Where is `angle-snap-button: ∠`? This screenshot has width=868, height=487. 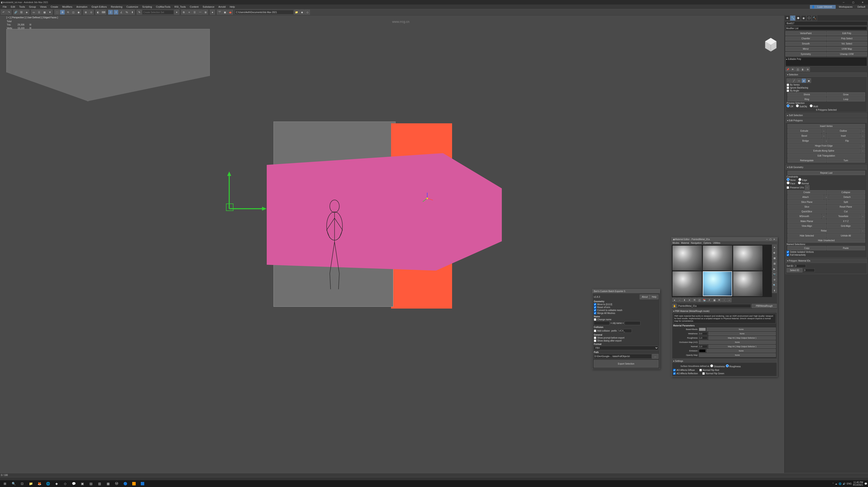
angle-snap-button: ∠ is located at coordinates (121, 12).